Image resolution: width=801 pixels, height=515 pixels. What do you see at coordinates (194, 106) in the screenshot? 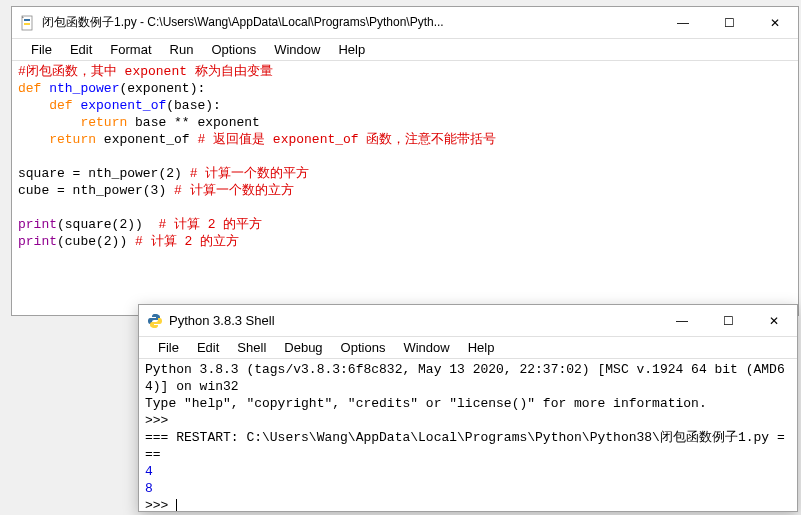
I see `code-params: (base):` at bounding box center [194, 106].